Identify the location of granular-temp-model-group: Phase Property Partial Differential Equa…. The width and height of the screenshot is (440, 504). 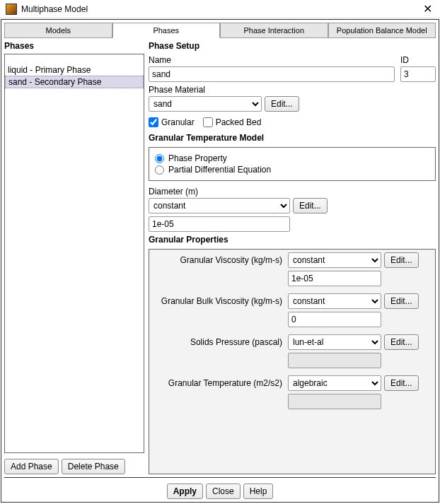
(292, 164).